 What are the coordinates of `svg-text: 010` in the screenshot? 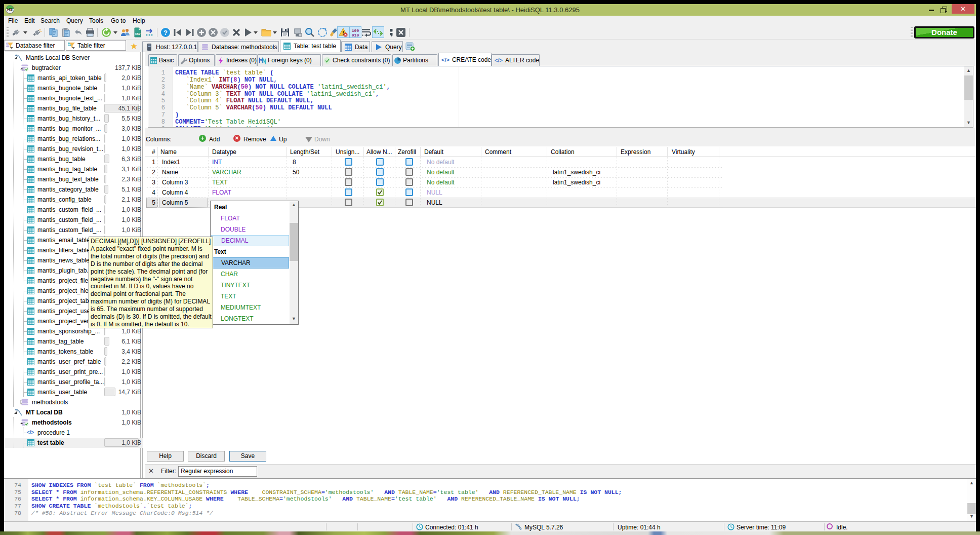 It's located at (355, 35).